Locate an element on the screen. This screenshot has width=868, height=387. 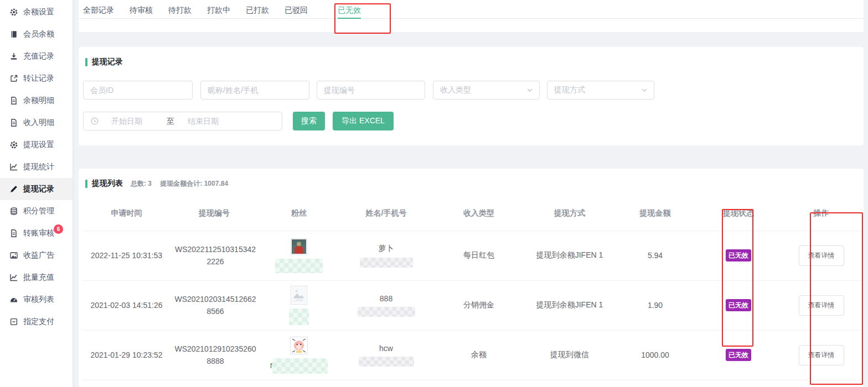
sidebar-item-withdraw-stats: 提现统计 is located at coordinates (37, 167).